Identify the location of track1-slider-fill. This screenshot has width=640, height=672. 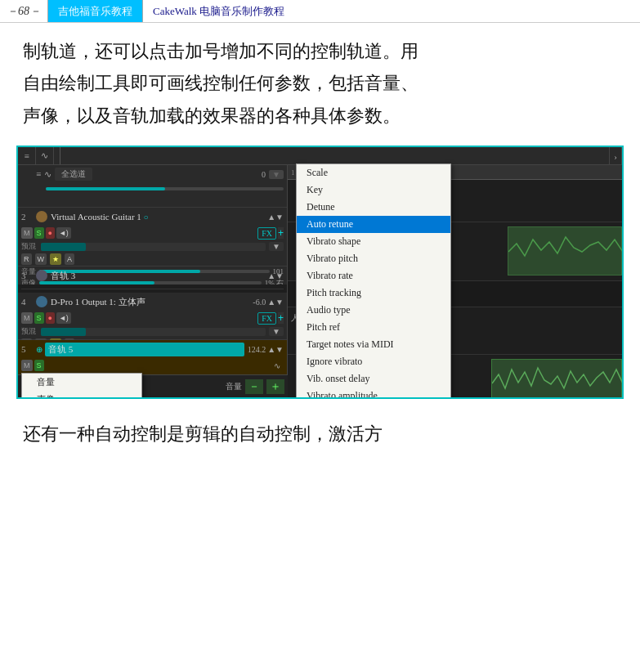
(105, 189).